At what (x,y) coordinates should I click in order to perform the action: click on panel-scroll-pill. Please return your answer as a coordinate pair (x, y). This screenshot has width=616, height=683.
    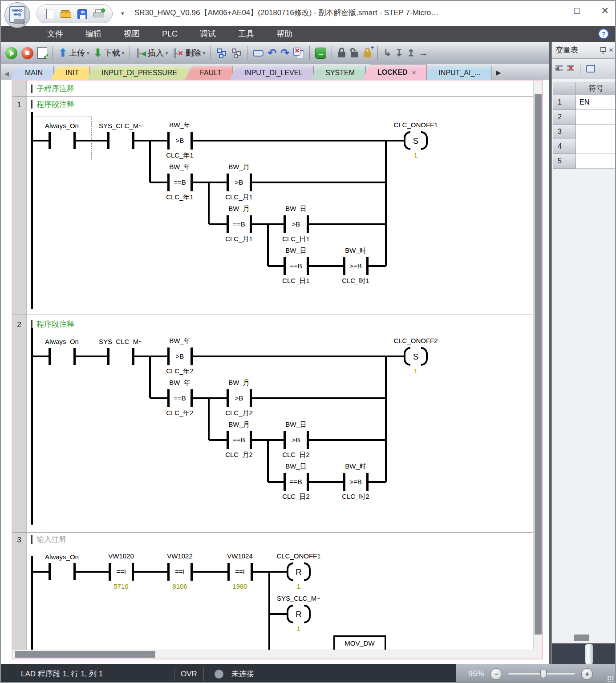
    Looking at the image, I should click on (589, 655).